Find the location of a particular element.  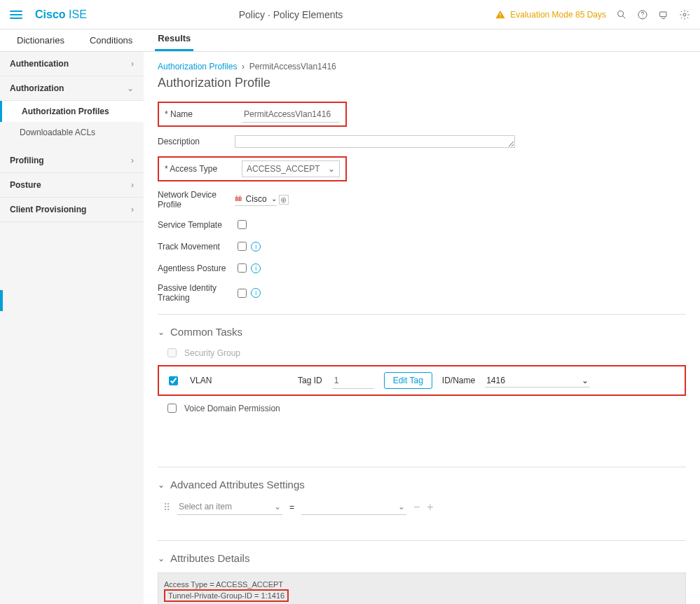

help-icon is located at coordinates (643, 15).